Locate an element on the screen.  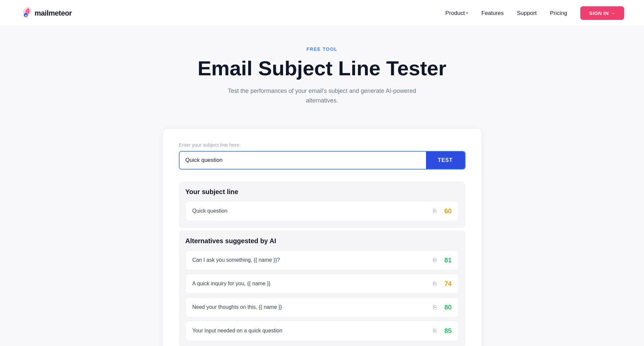
alt-score-2: 80 is located at coordinates (447, 307).